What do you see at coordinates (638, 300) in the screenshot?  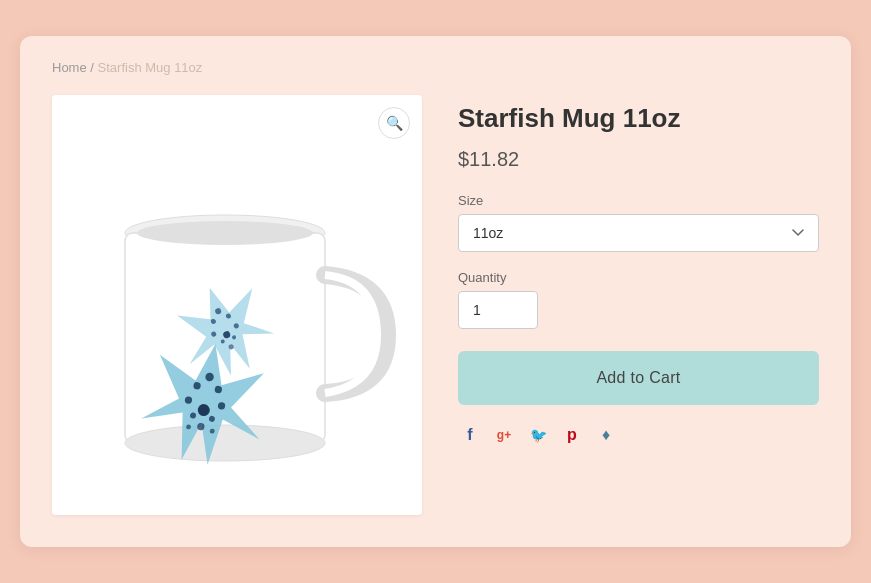 I see `quantity-section: Quantity` at bounding box center [638, 300].